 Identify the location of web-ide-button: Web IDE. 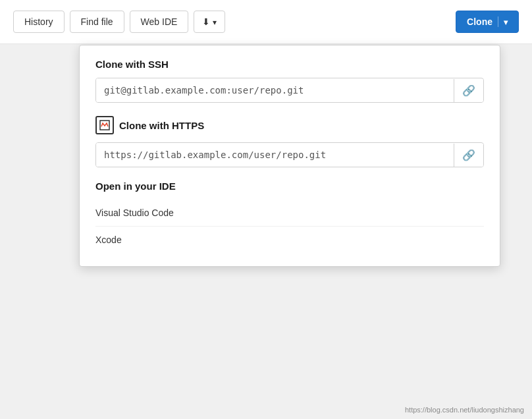
(159, 22).